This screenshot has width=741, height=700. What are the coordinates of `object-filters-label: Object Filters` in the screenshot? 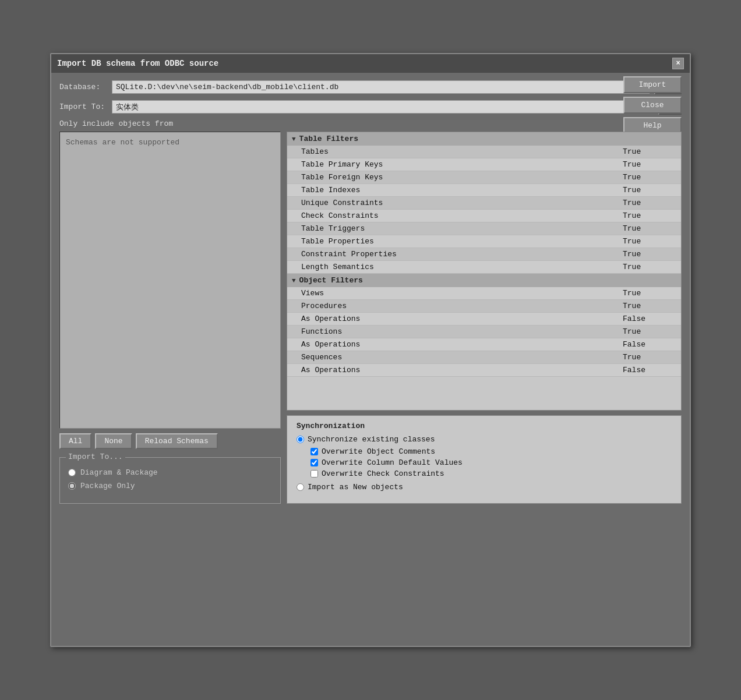 It's located at (331, 281).